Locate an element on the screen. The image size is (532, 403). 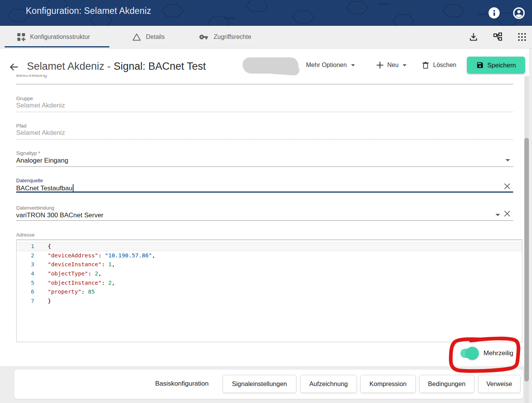
code-text: "objectType": 2, is located at coordinates (71, 274).